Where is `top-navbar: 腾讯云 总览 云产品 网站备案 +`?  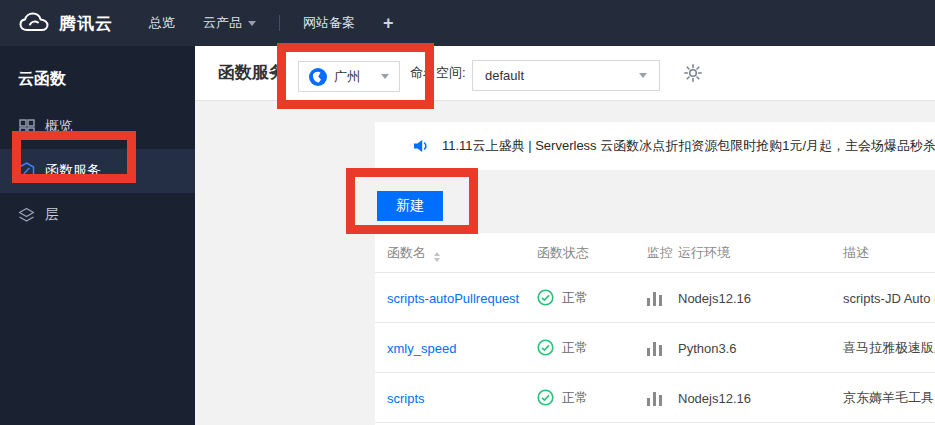
top-navbar: 腾讯云 总览 云产品 网站备案 + is located at coordinates (468, 23).